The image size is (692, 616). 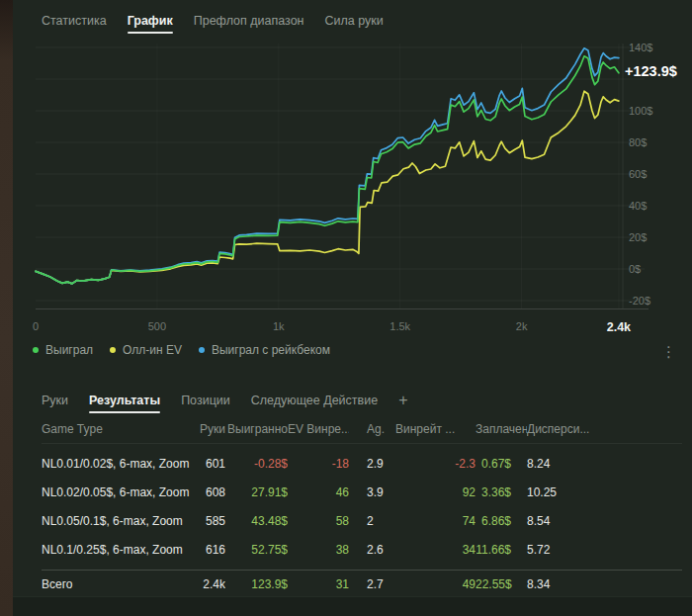 What do you see at coordinates (638, 174) in the screenshot?
I see `y-axis-tick: 60$` at bounding box center [638, 174].